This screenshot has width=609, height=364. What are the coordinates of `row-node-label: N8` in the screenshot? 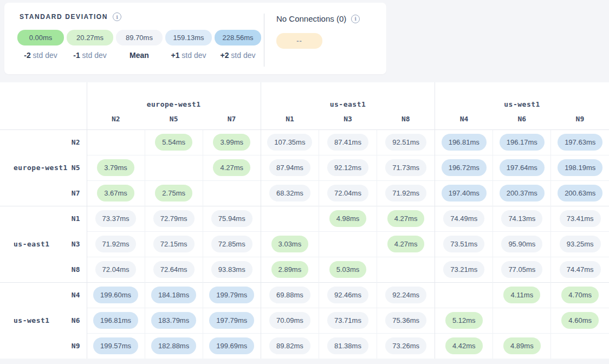 It's located at (79, 270).